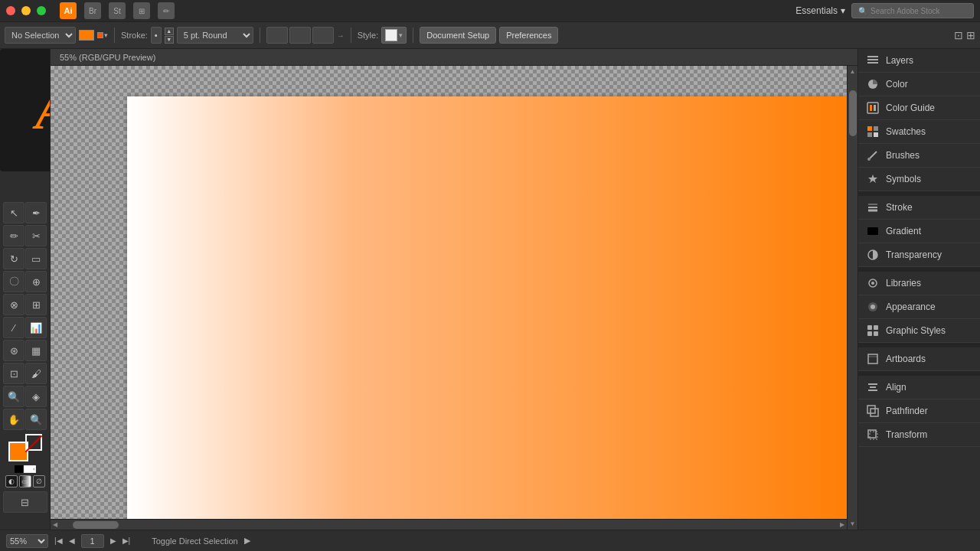 Image resolution: width=980 pixels, height=551 pixels. What do you see at coordinates (36, 282) in the screenshot?
I see `puppet-tool: ⊕` at bounding box center [36, 282].